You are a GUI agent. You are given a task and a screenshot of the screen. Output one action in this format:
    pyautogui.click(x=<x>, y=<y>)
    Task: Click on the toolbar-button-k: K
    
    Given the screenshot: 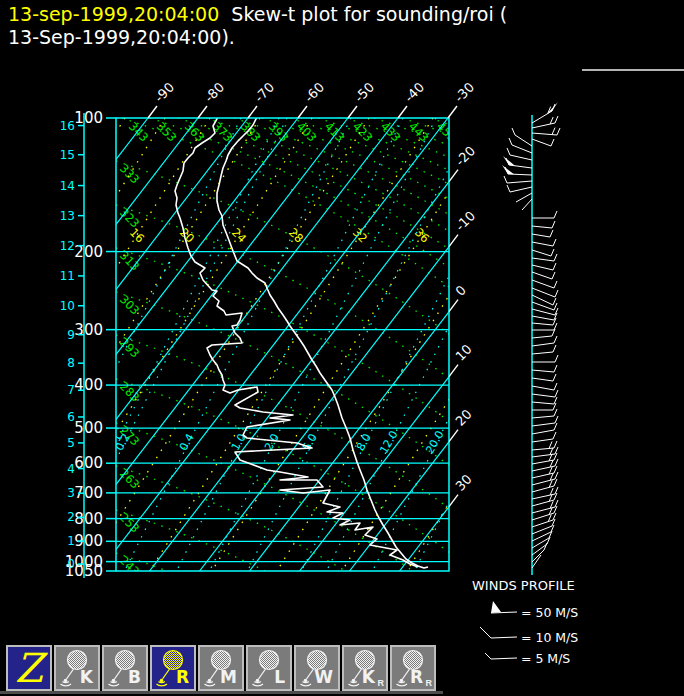 What is the action you would take?
    pyautogui.click(x=77, y=668)
    